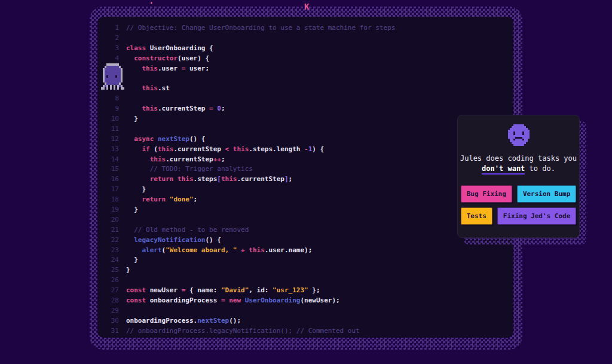 Image resolution: width=612 pixels, height=364 pixels. Describe the element at coordinates (148, 88) in the screenshot. I see `code-text: this.st` at that location.